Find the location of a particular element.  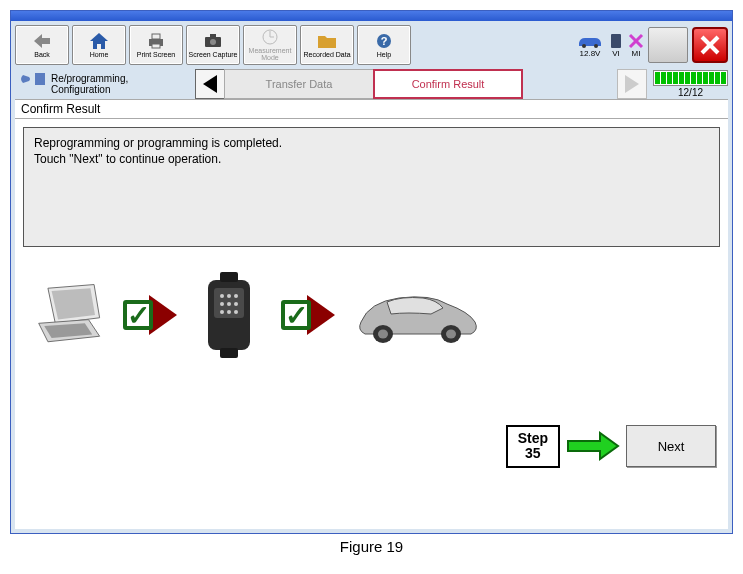

next-button: Next is located at coordinates (671, 446).